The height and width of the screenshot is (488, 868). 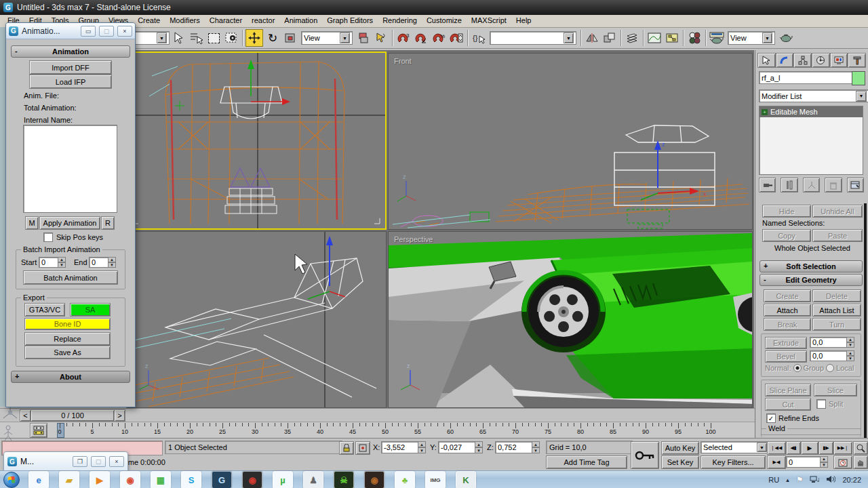 What do you see at coordinates (837, 296) in the screenshot?
I see `delete-button: Delete` at bounding box center [837, 296].